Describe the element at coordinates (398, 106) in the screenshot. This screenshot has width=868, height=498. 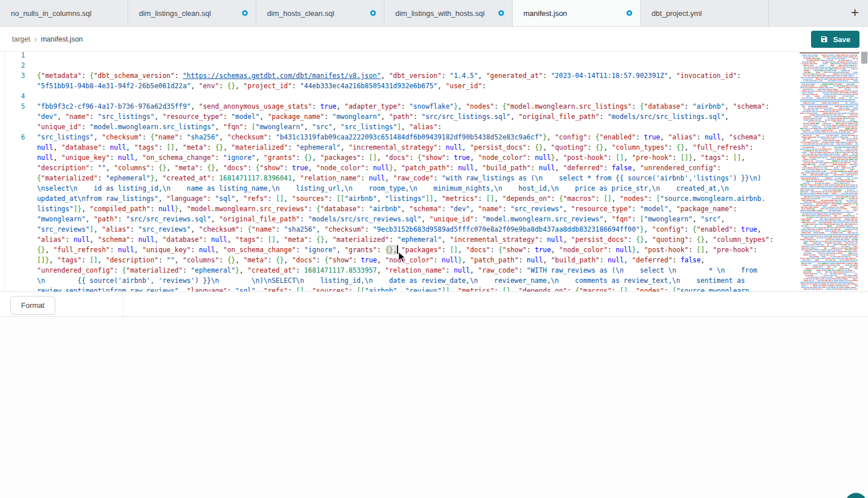
I see `code-text: "fbb9f3c2-cf96-4a17-b736-976a62d35ff9", …` at that location.